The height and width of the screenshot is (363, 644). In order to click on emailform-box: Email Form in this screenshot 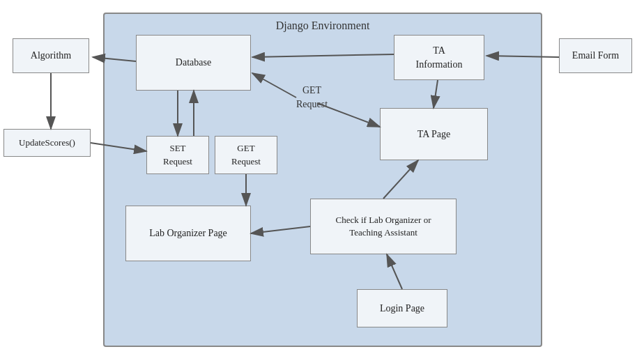, I will do `click(595, 56)`.